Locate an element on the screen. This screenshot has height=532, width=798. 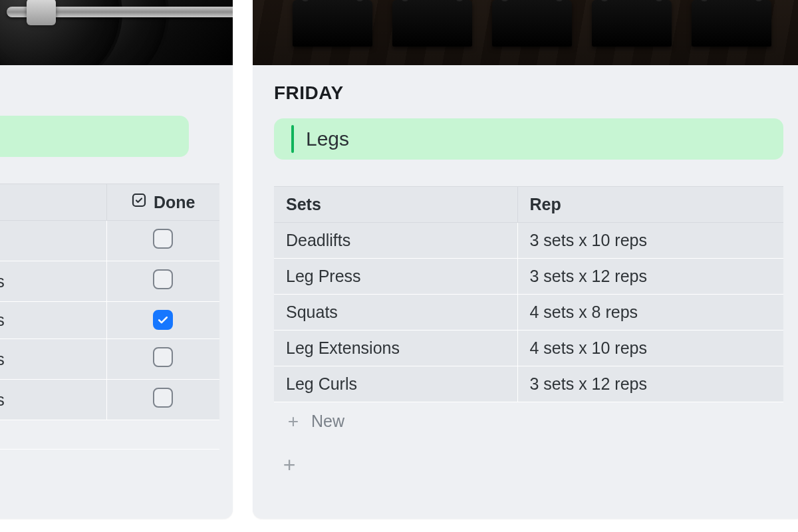
cell-exercise-name: Leg Press is located at coordinates (396, 277).